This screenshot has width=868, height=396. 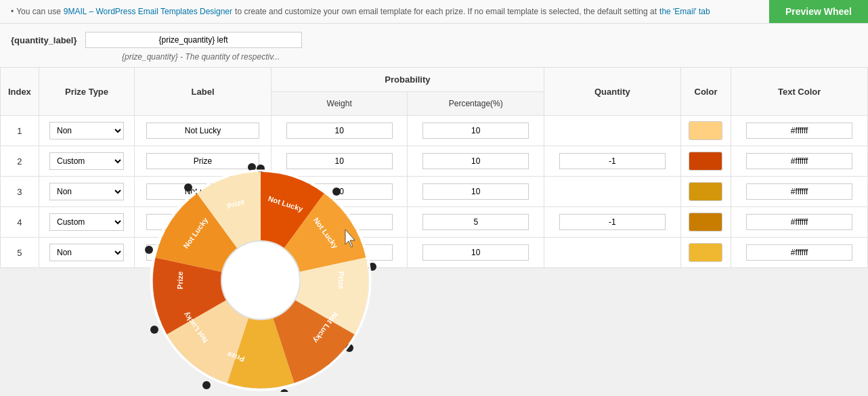 What do you see at coordinates (435, 131) in the screenshot?
I see `table-row: 1 Non Custom Prize` at bounding box center [435, 131].